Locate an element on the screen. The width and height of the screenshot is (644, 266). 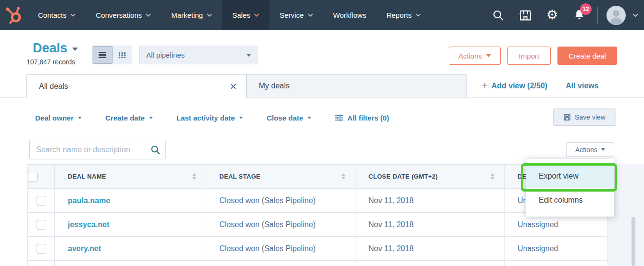
actions-button-label: Actions is located at coordinates (470, 56).